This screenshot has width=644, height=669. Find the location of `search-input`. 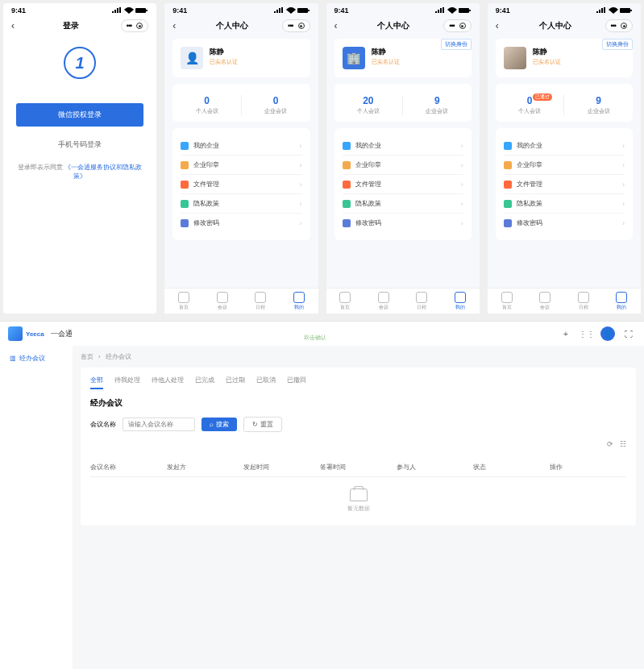

search-input is located at coordinates (159, 424).